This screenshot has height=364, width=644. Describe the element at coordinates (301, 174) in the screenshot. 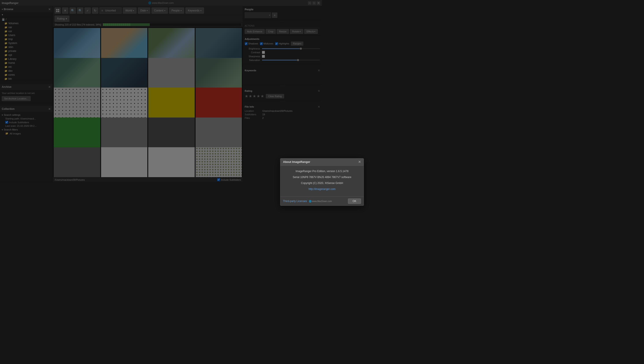

I see `modal-body: ImageRanger Pro Edition, version 1.6.5.1…` at that location.